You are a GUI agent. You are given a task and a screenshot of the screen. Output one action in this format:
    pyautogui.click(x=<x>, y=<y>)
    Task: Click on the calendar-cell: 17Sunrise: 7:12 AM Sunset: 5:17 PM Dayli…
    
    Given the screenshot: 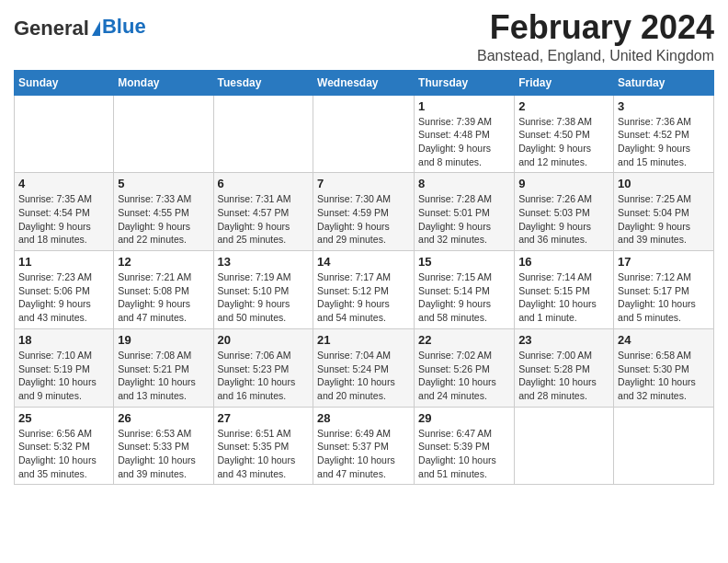 What is the action you would take?
    pyautogui.click(x=664, y=291)
    